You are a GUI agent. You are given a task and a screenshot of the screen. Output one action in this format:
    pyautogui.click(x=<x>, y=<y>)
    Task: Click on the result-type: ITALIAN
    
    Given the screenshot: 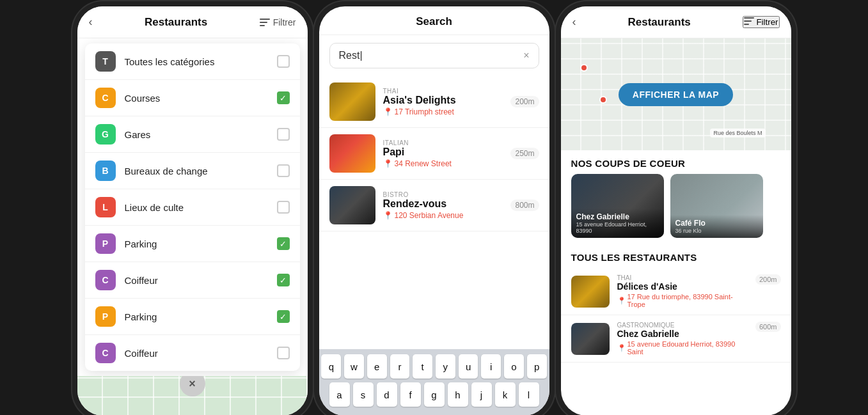 What is the action you would take?
    pyautogui.click(x=443, y=143)
    